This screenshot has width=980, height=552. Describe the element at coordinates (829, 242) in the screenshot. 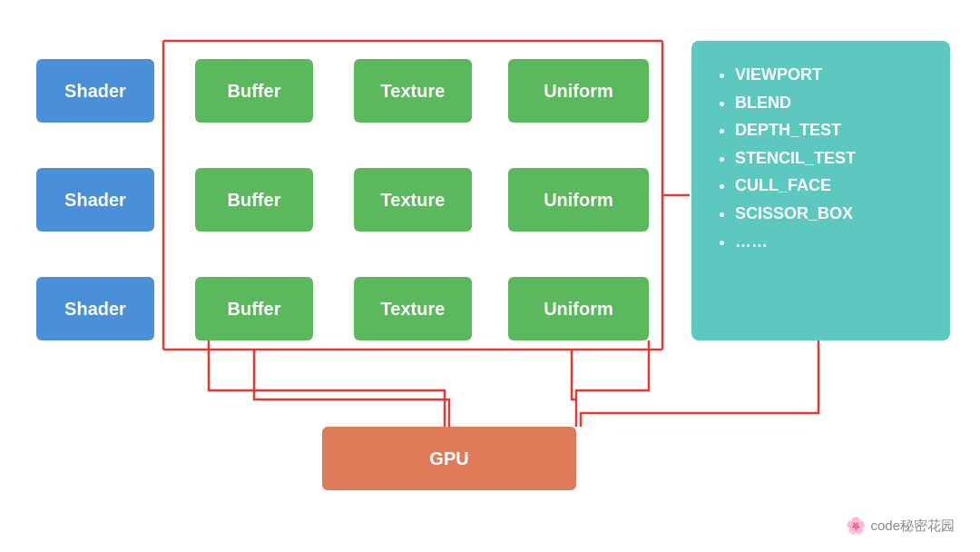

I see `state-item-more: ……` at that location.